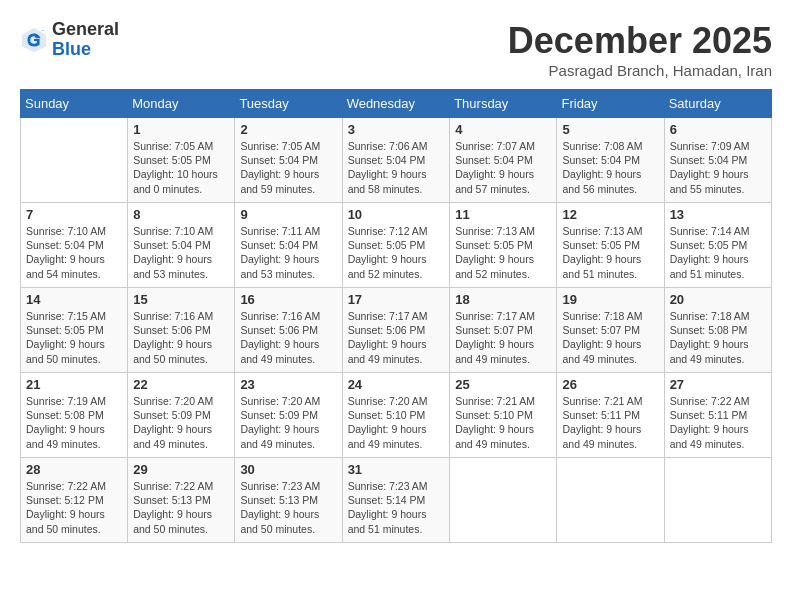 The height and width of the screenshot is (612, 792). I want to click on week-row-4: 21Sunrise: 7:19 AM Sunset: 5:08 PM Dayli…, so click(396, 416).